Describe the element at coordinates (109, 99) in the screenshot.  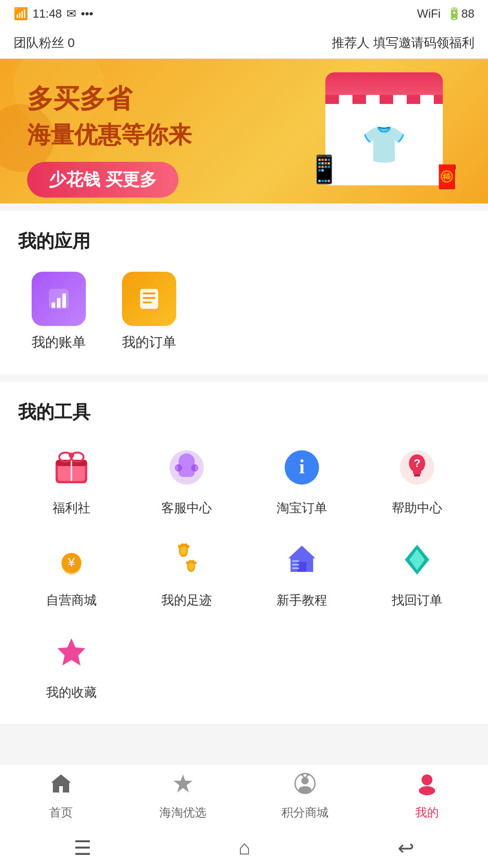
I see `banner-title1: 多买多省` at that location.